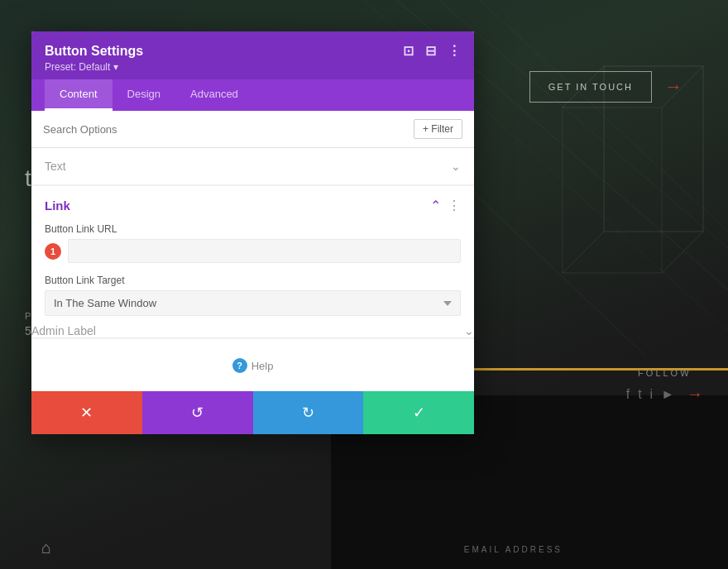  I want to click on follow-area: FOLLOW f t i ► →, so click(665, 385).